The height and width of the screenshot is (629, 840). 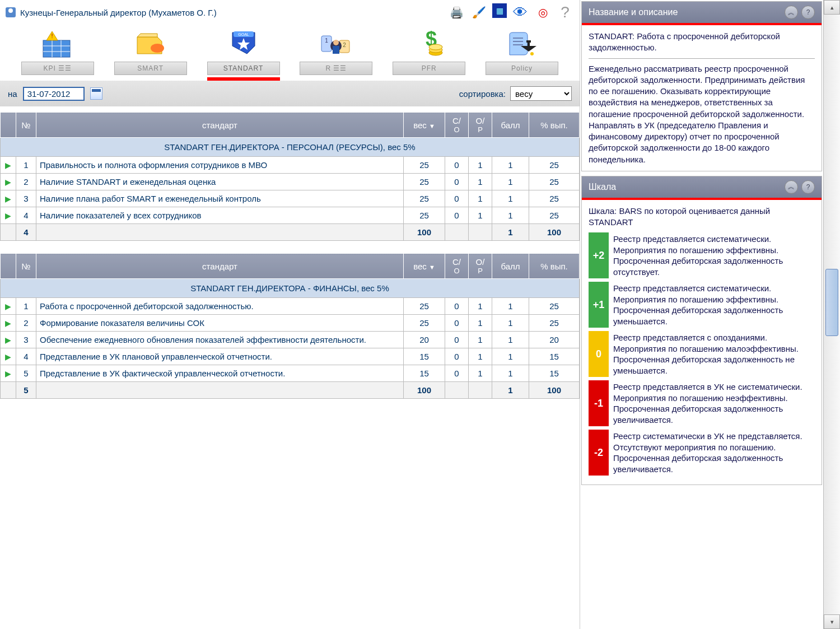 I want to click on date-input: 31-07-2012, so click(x=54, y=94).